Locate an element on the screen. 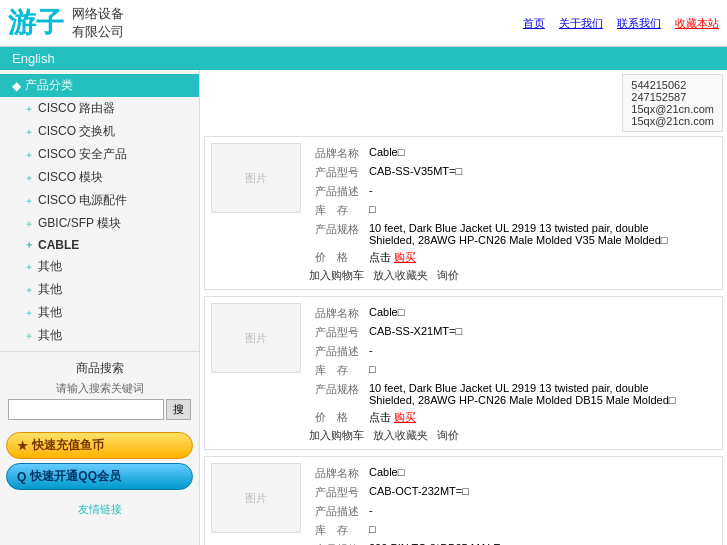 The image size is (727, 545). nav-contact: 联系我们 is located at coordinates (639, 23).